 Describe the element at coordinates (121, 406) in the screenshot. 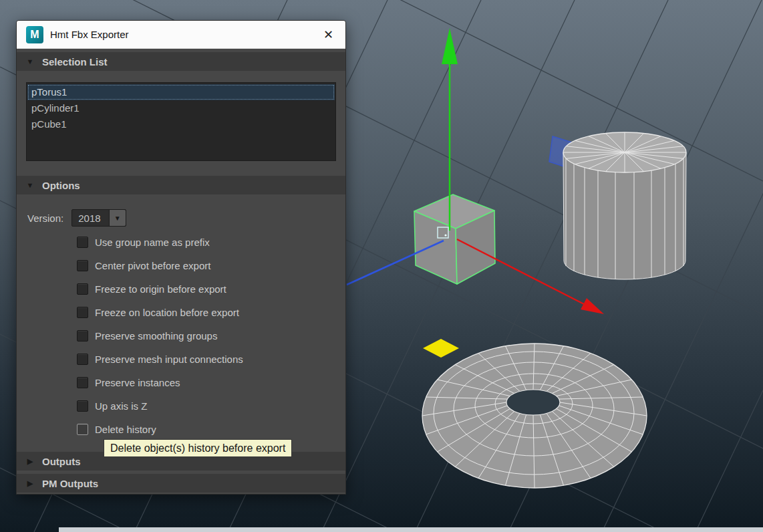

I see `checkbox-label: Up axis is Z` at that location.